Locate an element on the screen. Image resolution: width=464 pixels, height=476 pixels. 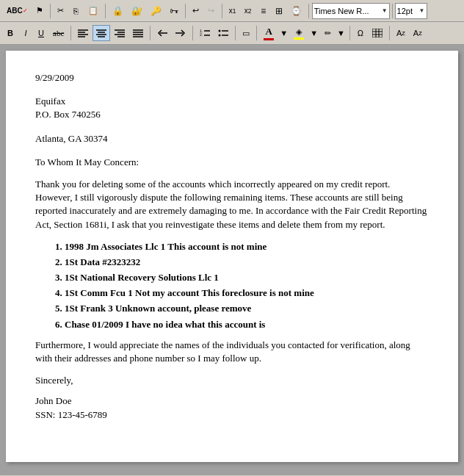
list-item: Chase 01/2009 I have no idea what this a… is located at coordinates (247, 325).